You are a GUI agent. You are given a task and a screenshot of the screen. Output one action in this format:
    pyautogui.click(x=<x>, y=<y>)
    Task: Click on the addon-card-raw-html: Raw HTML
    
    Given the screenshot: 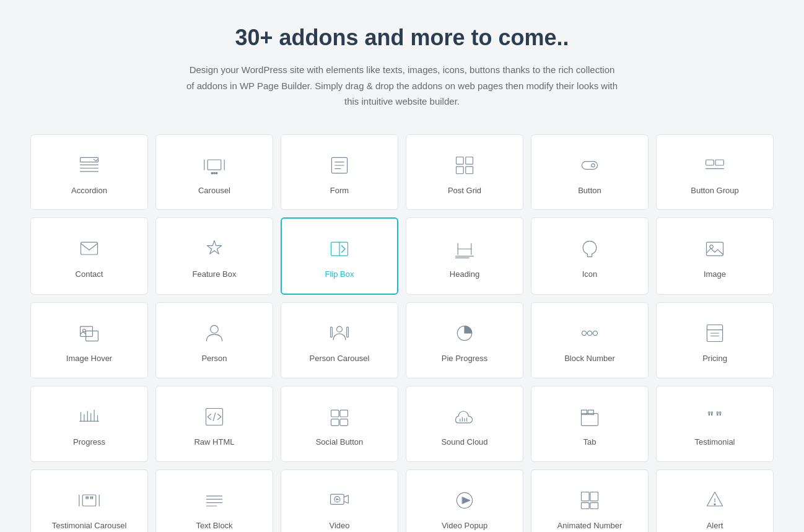 What is the action you would take?
    pyautogui.click(x=214, y=424)
    